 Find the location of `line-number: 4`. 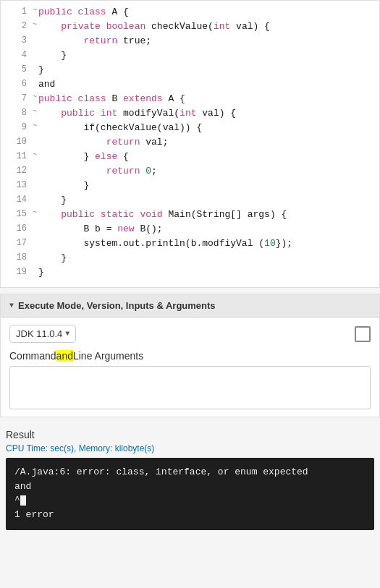

line-number: 4 is located at coordinates (17, 55).